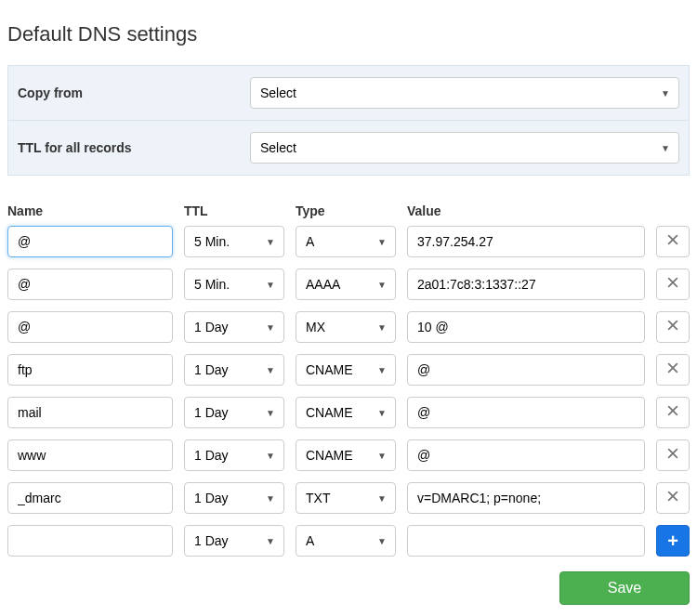  I want to click on record-row: 5 Min.A, so click(348, 242).